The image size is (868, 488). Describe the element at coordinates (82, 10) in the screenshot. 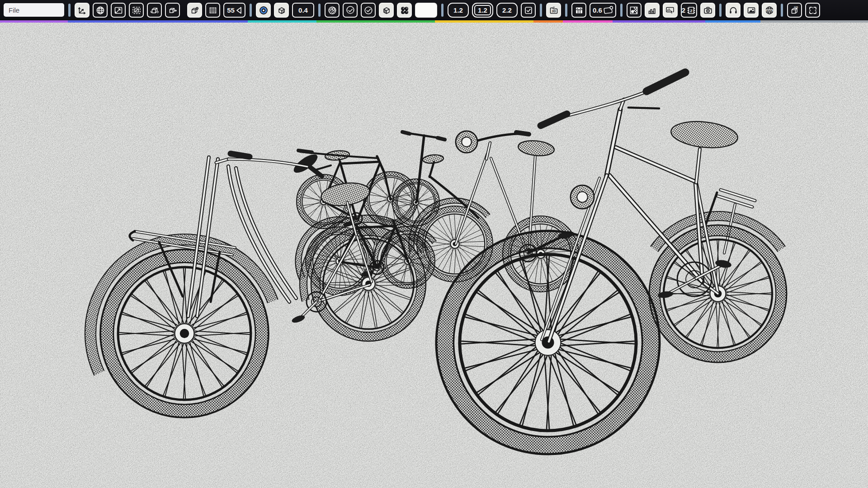

I see `axes-icon` at that location.